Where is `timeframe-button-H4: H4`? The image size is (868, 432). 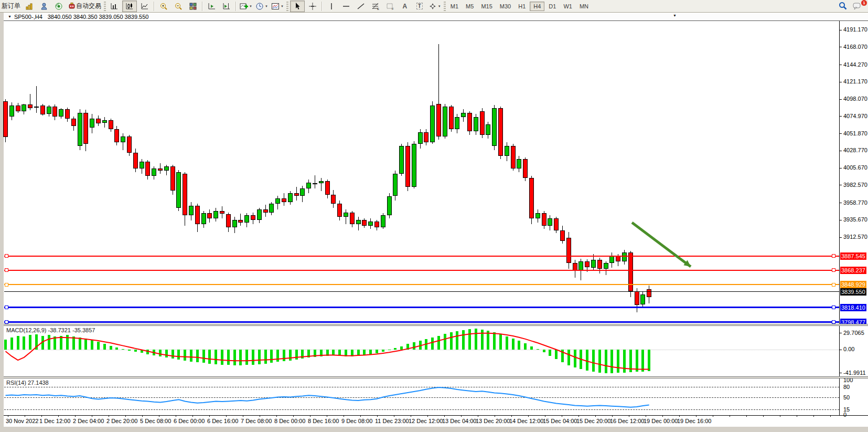
timeframe-button-H4: H4 is located at coordinates (537, 6).